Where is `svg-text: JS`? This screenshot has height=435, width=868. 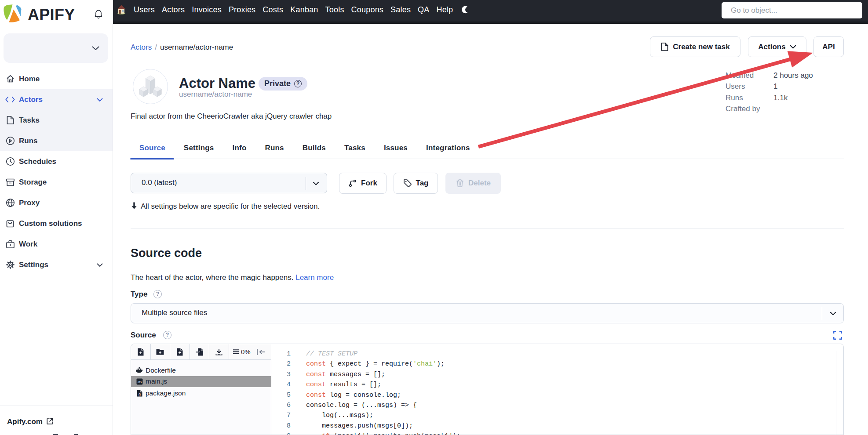 svg-text: JS is located at coordinates (140, 382).